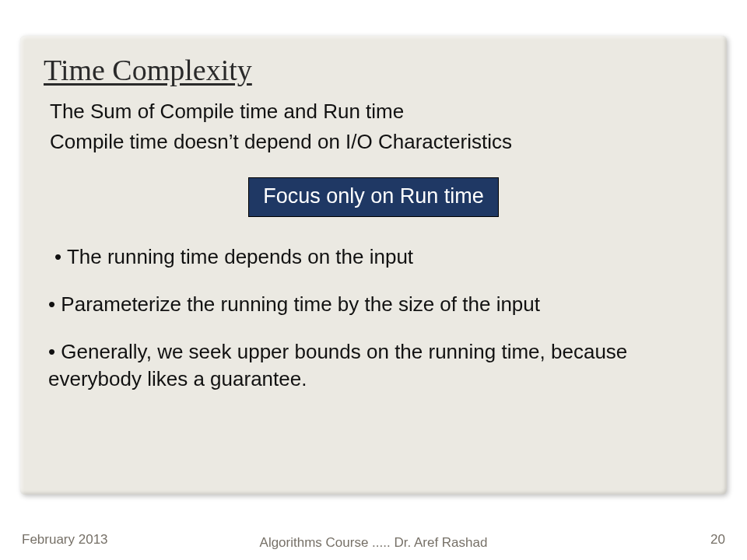 Image resolution: width=747 pixels, height=560 pixels. Describe the element at coordinates (717, 540) in the screenshot. I see `footer-page-number: 20` at that location.